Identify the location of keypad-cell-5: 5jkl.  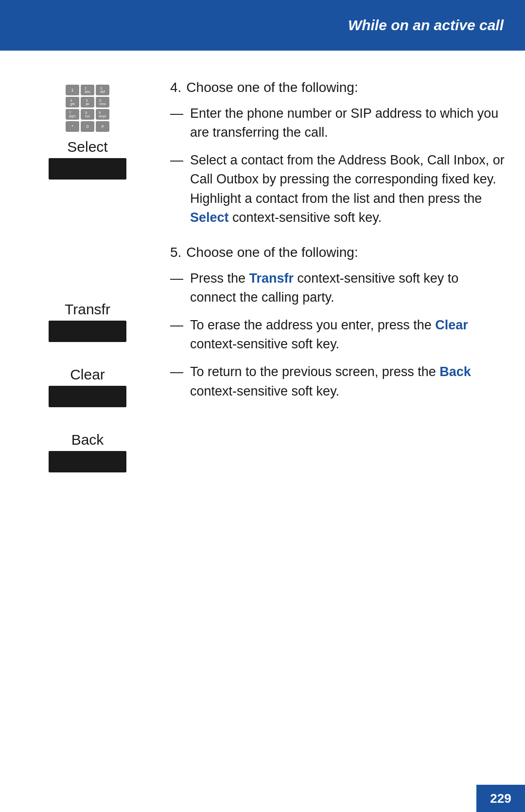
(88, 102).